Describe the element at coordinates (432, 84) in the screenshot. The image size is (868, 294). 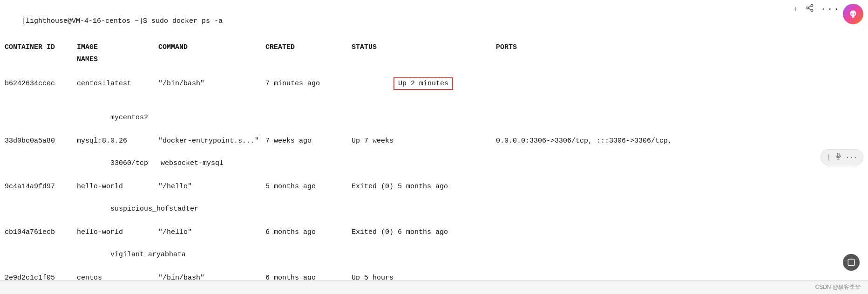
I see `row1-line1: b6242634ccec centos:latest "/bin/bash" 7…` at that location.